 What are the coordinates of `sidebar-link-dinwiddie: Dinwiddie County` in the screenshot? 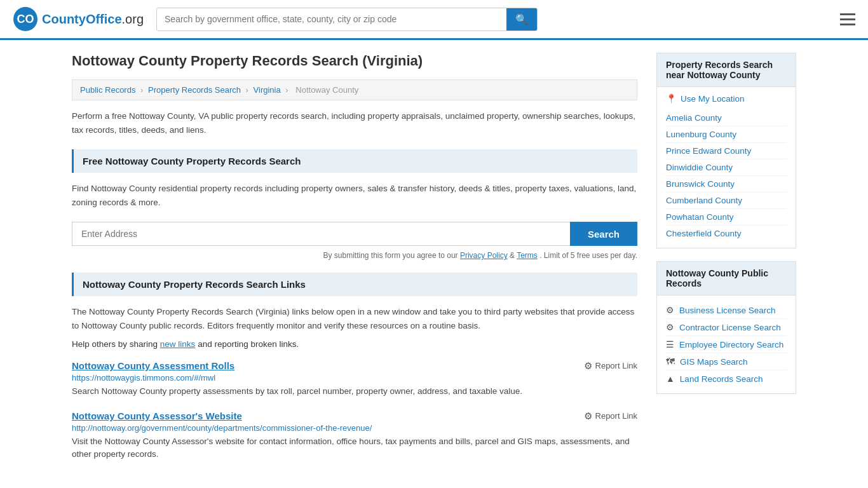 It's located at (726, 168).